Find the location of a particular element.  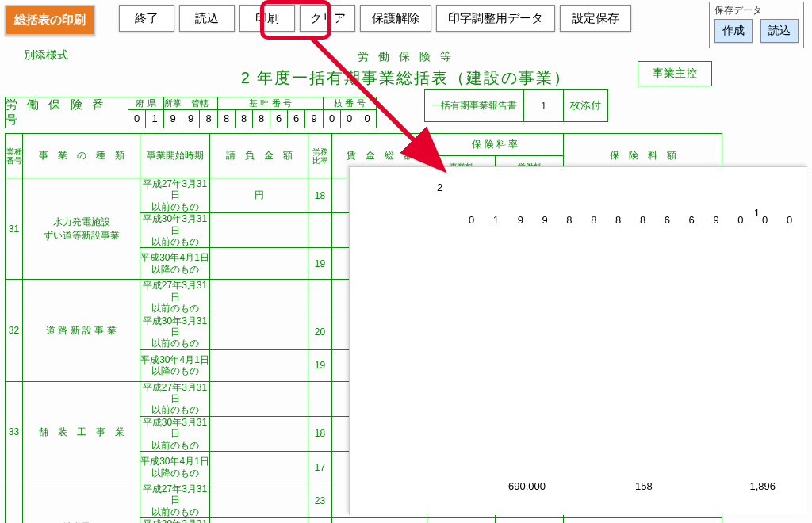

attachment-box: 一括有期事業報告書 1 枚添付 is located at coordinates (516, 105).